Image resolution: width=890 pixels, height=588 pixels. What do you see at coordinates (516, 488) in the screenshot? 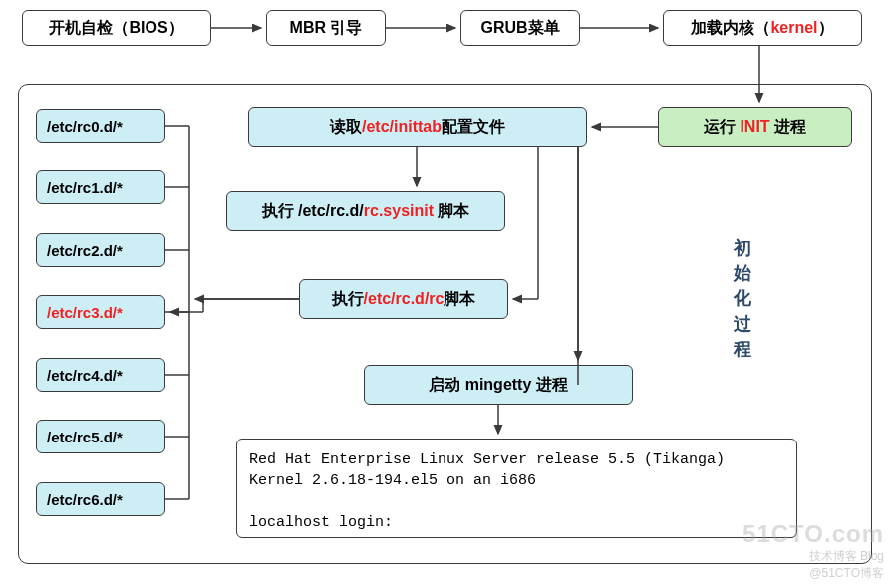
I see `terminal-output: Red Hat Enterprise Linux Server release …` at bounding box center [516, 488].